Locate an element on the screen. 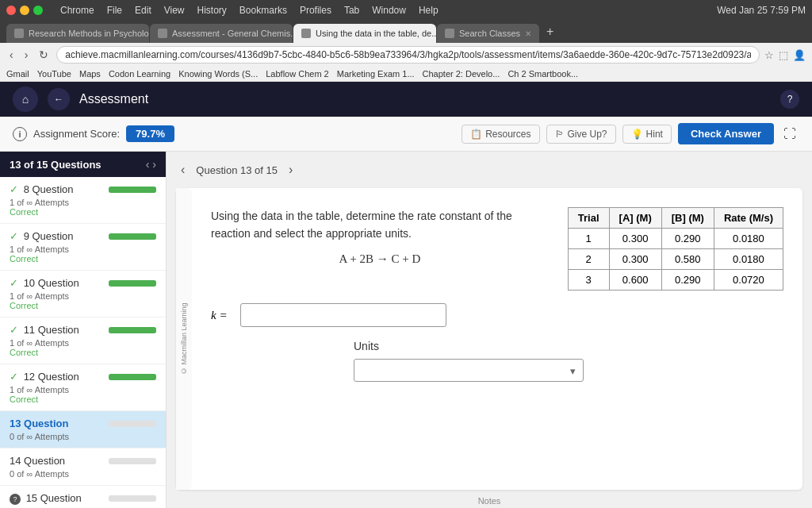  fullscreen-traffic-light is located at coordinates (38, 10).